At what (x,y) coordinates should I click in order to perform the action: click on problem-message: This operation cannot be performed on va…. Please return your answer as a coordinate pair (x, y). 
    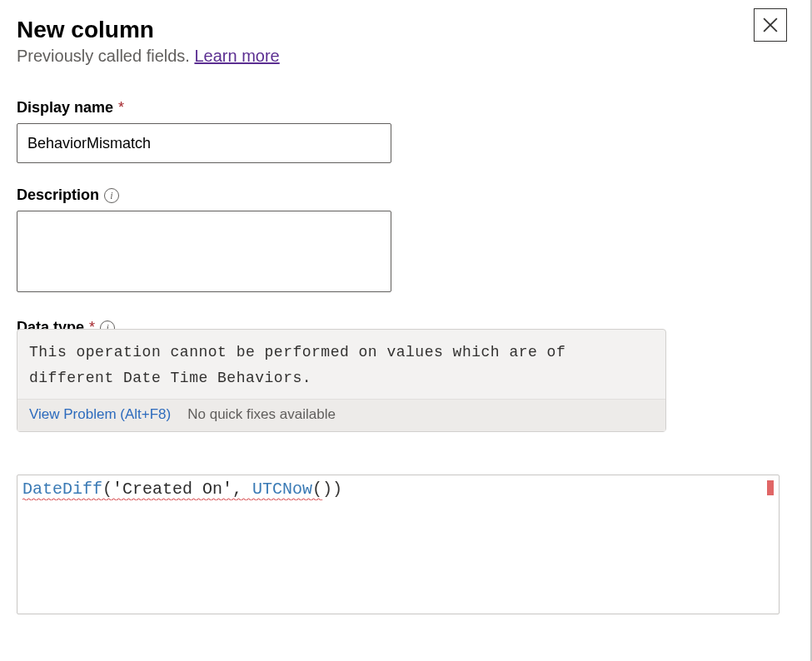
    Looking at the image, I should click on (341, 365).